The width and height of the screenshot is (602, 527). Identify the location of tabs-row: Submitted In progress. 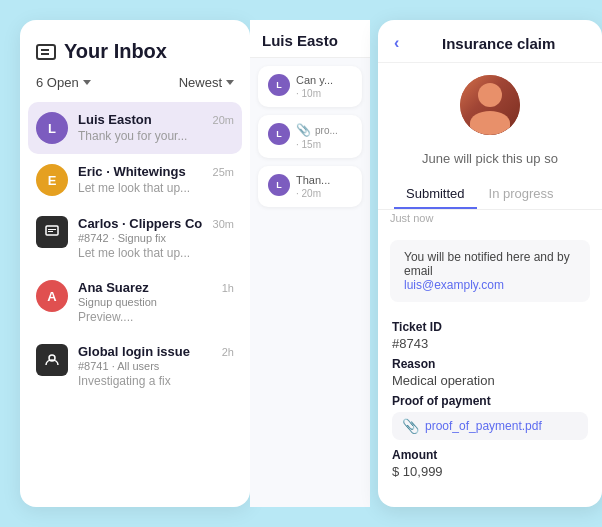
(490, 194).